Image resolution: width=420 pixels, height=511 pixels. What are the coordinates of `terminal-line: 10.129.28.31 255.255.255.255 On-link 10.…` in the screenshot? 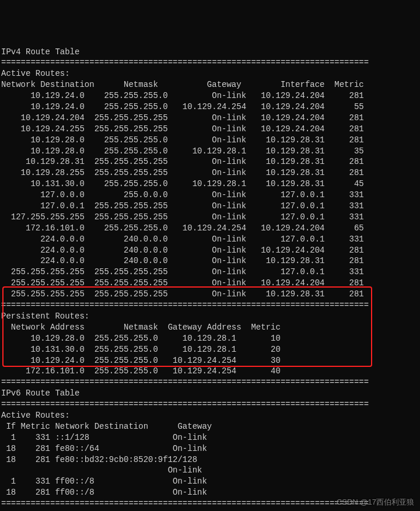 It's located at (211, 162).